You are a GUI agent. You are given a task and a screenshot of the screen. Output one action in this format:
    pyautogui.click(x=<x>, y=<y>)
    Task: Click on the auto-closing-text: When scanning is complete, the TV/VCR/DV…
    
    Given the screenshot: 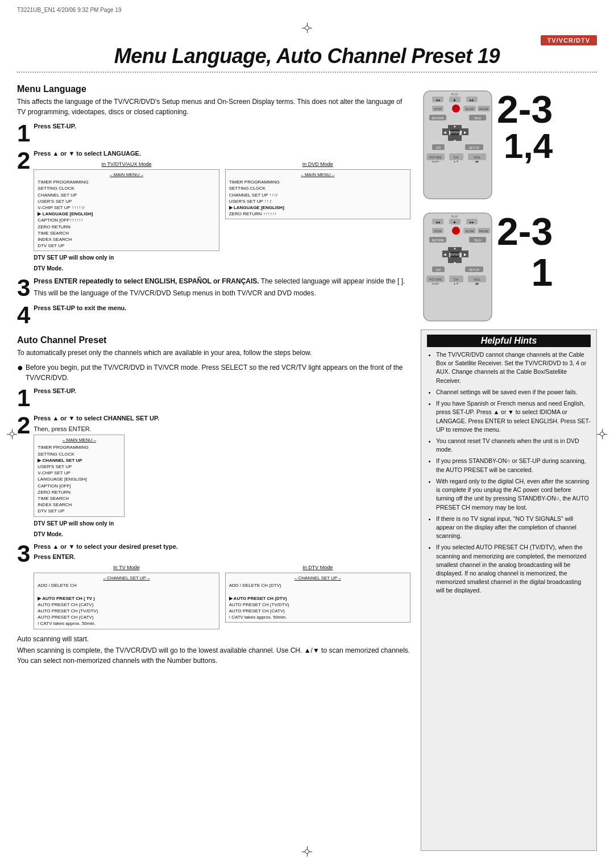 What is the action you would take?
    pyautogui.click(x=214, y=656)
    